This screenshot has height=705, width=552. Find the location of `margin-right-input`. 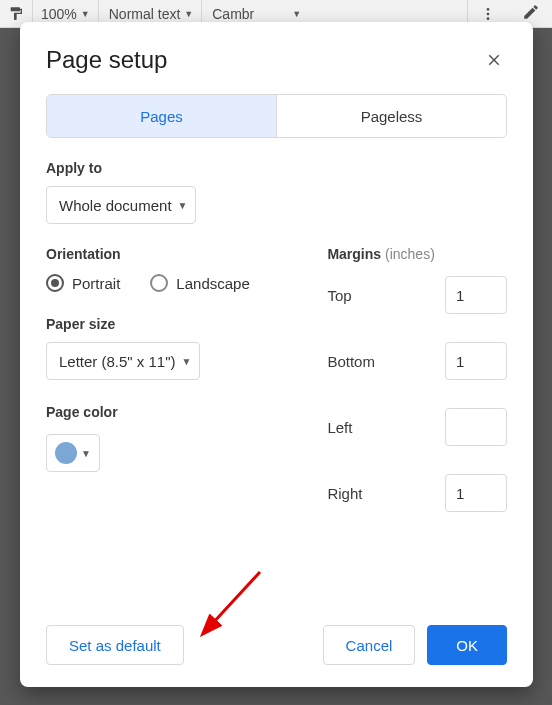

margin-right-input is located at coordinates (476, 493).